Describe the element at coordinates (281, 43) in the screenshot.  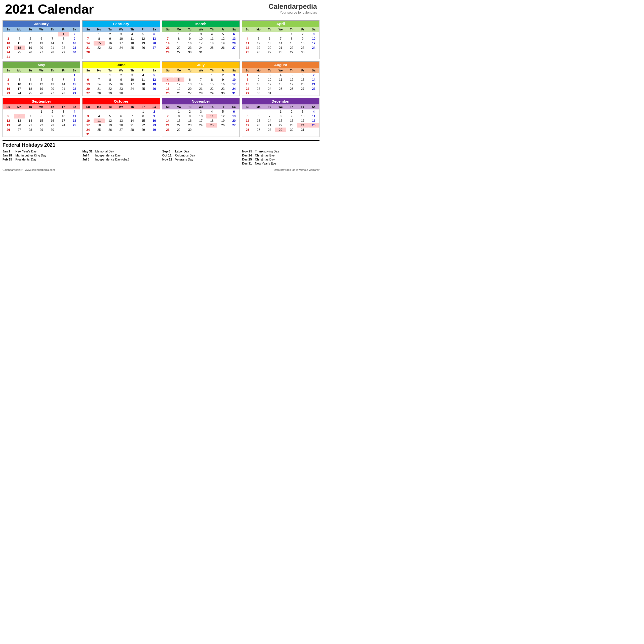
I see `month-body-apr: 1234567891011121314151617181920212223242…` at that location.